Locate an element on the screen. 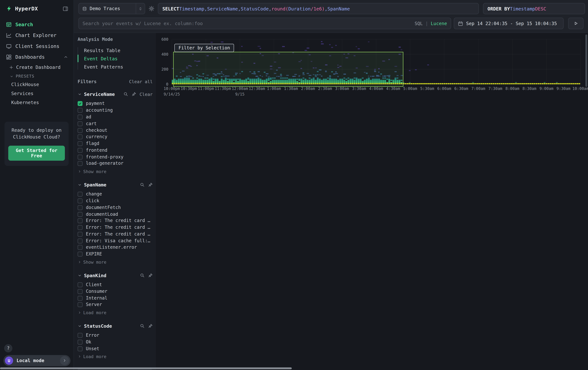 This screenshot has height=370, width=588. source-select: Demo Traces is located at coordinates (112, 9).